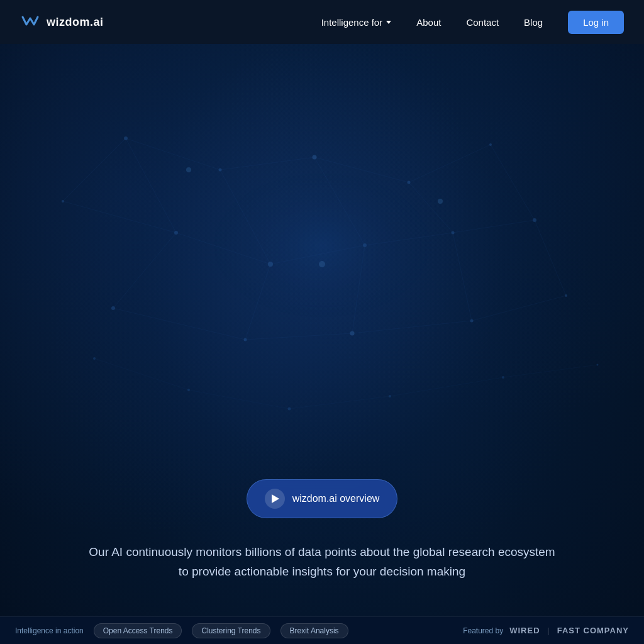 This screenshot has height=644, width=644. What do you see at coordinates (593, 630) in the screenshot?
I see `fast-company-logo: FAST COMPANY` at bounding box center [593, 630].